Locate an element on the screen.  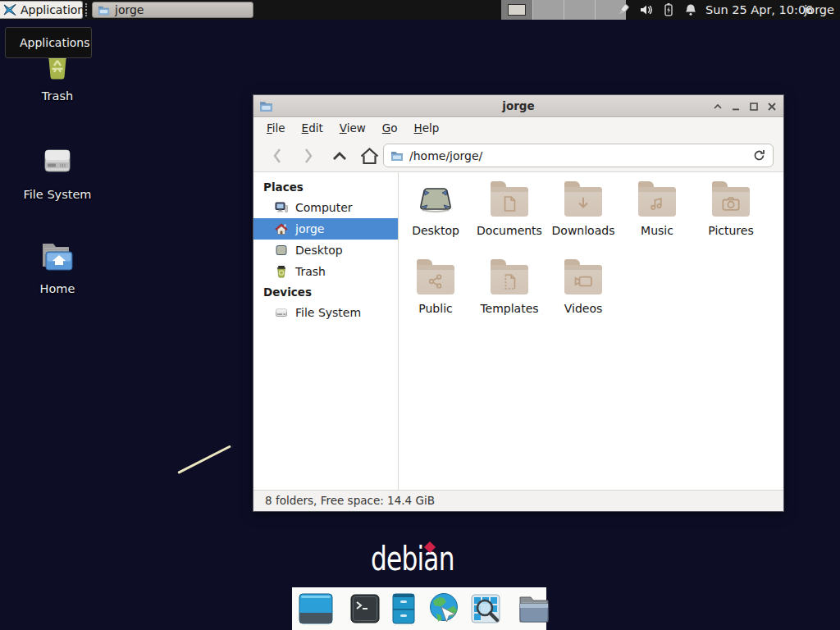
sidebar-item-label: File System is located at coordinates (328, 313).